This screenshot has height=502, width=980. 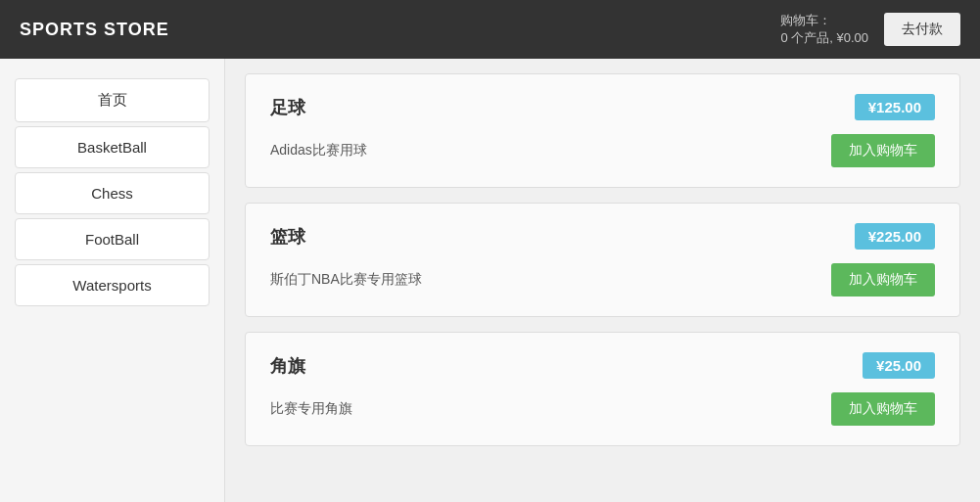 I want to click on sidebar-item-chess: Chess, so click(x=112, y=194).